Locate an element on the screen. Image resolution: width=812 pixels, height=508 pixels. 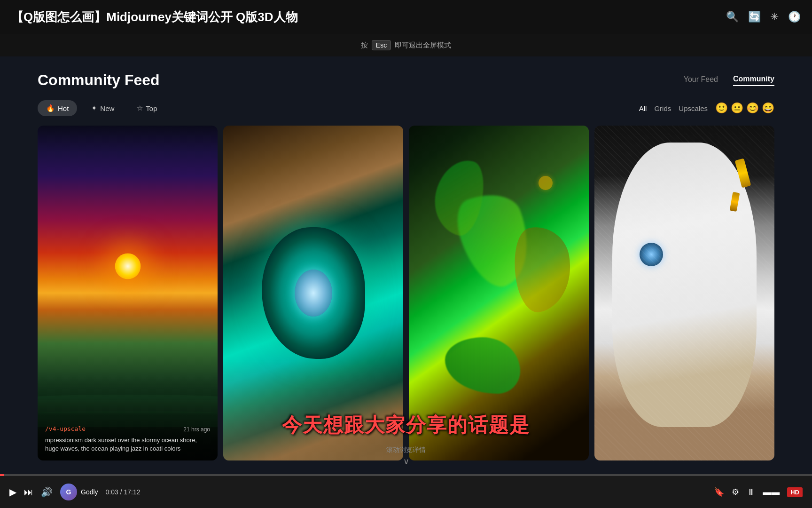
esc-bar: 按 Esc 即可退出全屏模式 is located at coordinates (406, 45).